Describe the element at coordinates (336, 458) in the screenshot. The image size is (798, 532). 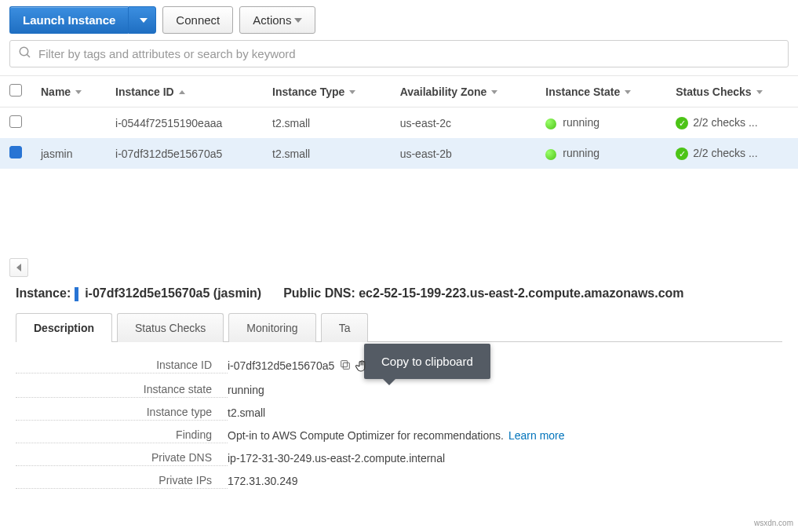
I see `kv-value-private-dns: ip-172-31-30-249.us-east-2.compute.inter…` at that location.